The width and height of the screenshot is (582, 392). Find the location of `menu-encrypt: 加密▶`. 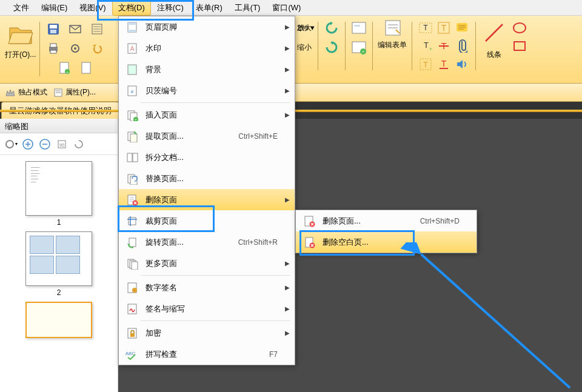

menu-encrypt: 加密▶ is located at coordinates (207, 333).